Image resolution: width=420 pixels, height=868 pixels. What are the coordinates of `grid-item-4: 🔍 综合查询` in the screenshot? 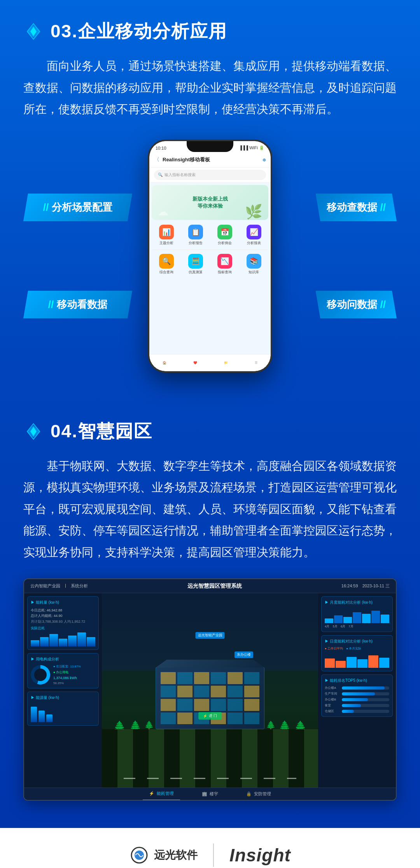 It's located at (166, 264).